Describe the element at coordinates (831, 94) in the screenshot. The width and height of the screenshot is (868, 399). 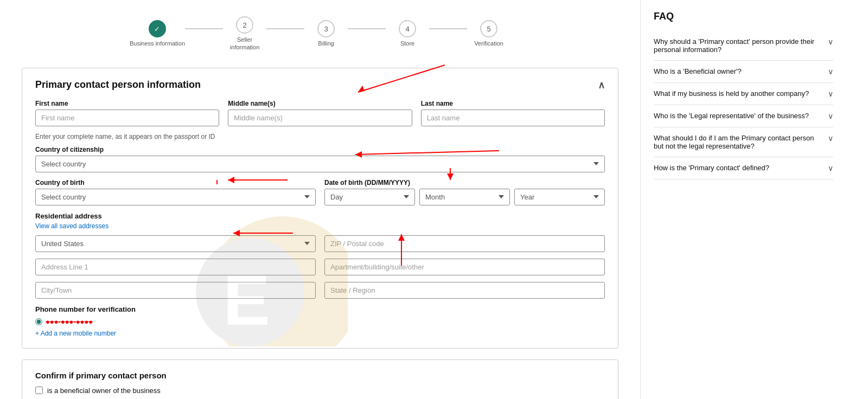
I see `faq-arrow-3: ∨` at that location.